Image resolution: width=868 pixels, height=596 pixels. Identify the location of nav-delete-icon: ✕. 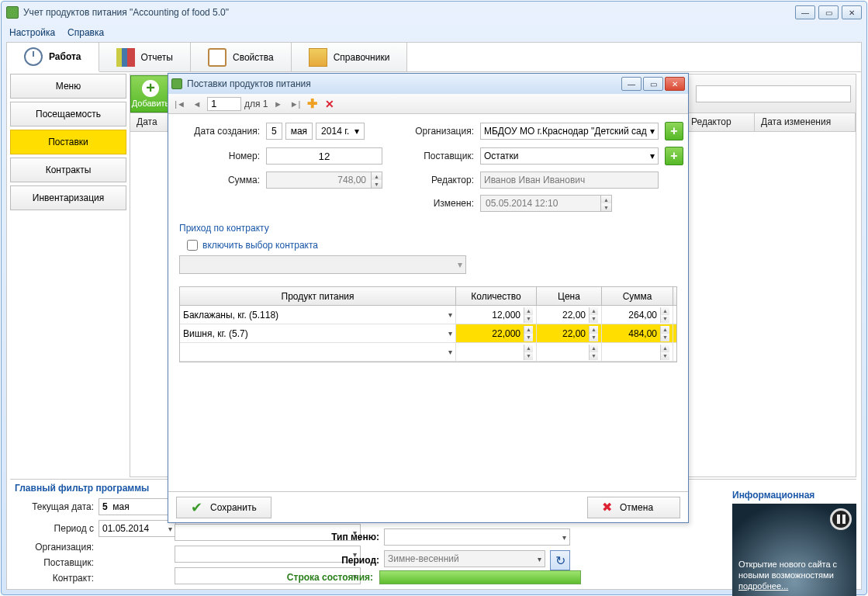
(330, 104).